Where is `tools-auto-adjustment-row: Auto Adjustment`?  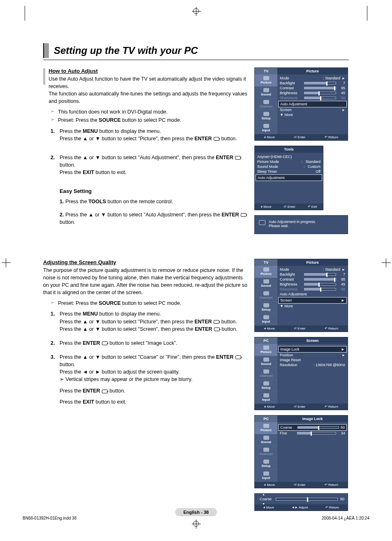
tools-auto-adjustment-row: Auto Adjustment is located at coordinates (289, 178).